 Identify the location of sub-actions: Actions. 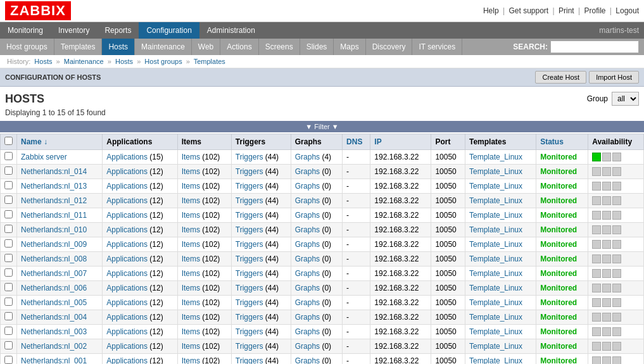
(239, 47).